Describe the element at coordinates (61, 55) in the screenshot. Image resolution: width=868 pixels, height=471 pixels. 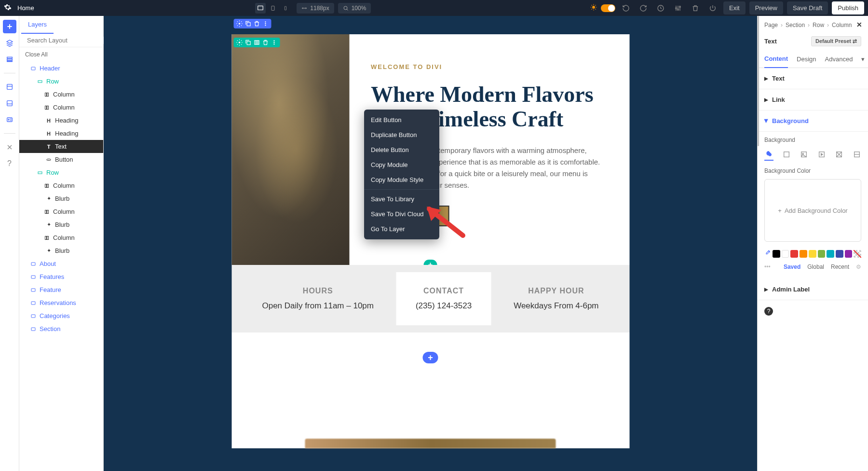
I see `close-all-button: Close All` at that location.